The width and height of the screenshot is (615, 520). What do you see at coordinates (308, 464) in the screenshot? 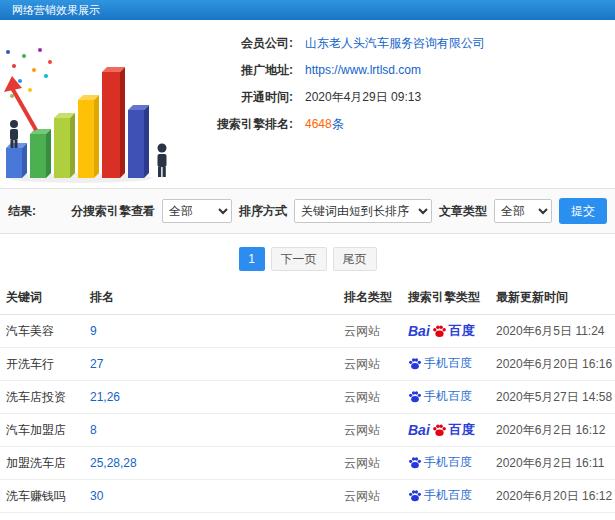
I see `table-row: 加盟洗车店 25,28,28 云网站 手机百度 2020年6月2日 16:11` at bounding box center [308, 464].